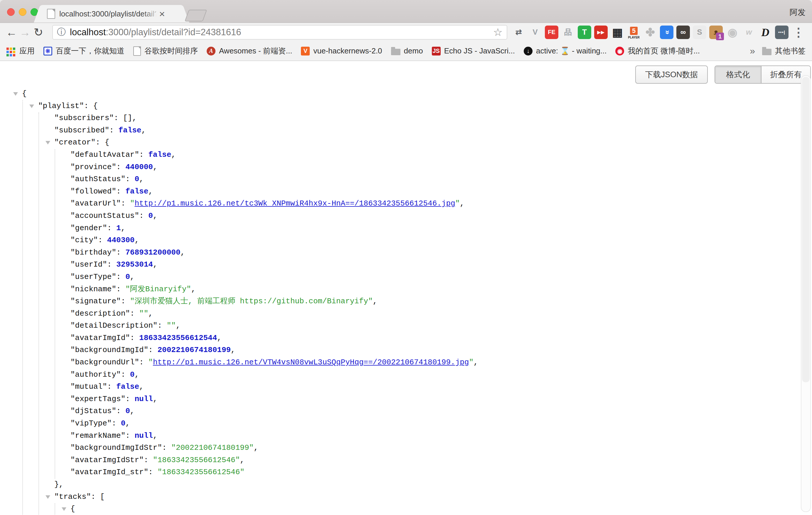 This screenshot has height=515, width=812. What do you see at coordinates (48, 51) in the screenshot?
I see `bookmark-favicon: ❊` at bounding box center [48, 51].